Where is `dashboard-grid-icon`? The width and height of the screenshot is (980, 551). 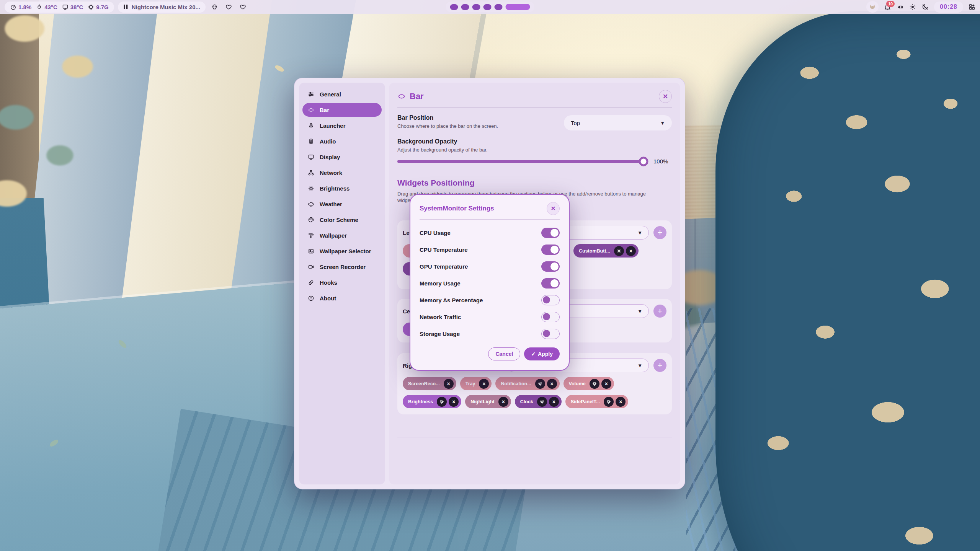 dashboard-grid-icon is located at coordinates (972, 7).